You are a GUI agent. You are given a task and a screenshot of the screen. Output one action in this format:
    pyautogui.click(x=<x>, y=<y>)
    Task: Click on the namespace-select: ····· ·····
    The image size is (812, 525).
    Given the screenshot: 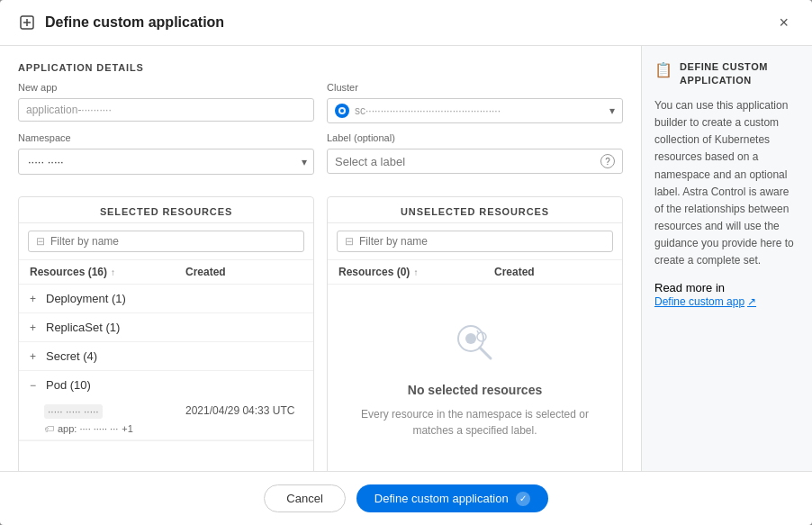 What is the action you would take?
    pyautogui.click(x=166, y=162)
    